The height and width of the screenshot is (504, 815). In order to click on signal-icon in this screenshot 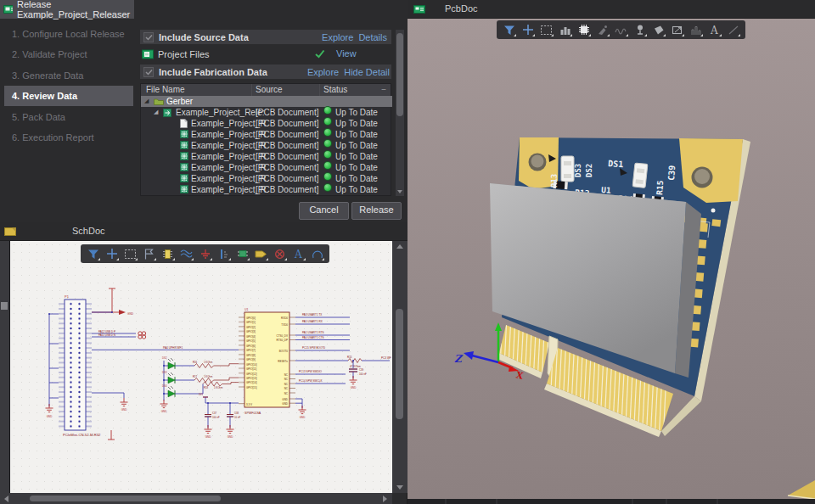, I will do `click(621, 30)`.